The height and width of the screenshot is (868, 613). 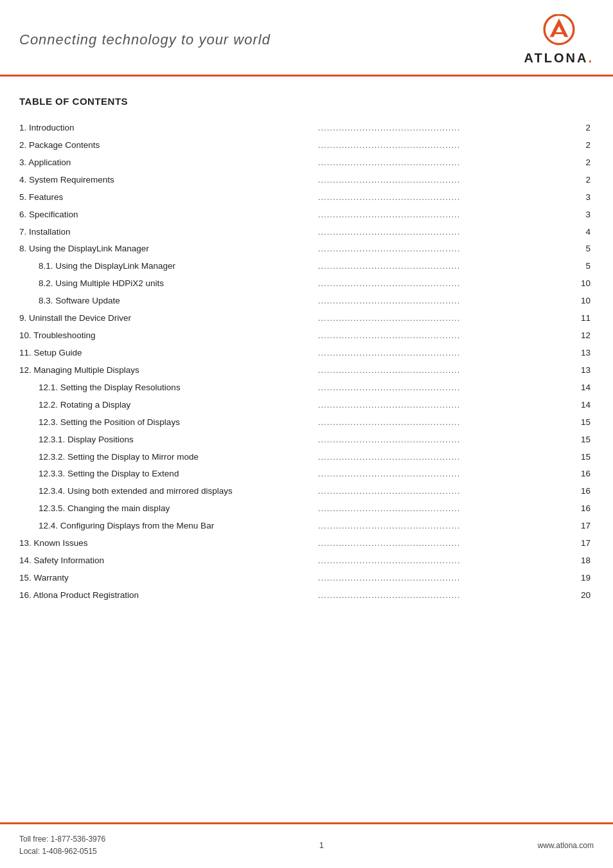 I want to click on toc-entry-page: 11, so click(x=571, y=319).